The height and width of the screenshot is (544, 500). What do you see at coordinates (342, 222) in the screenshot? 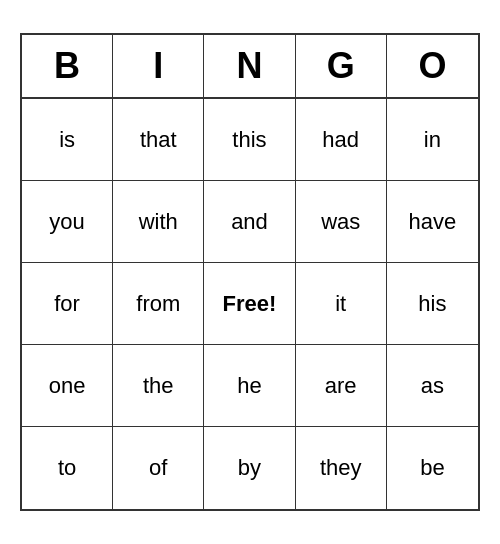
I see `bingo-cell-r1-c3: was` at bounding box center [342, 222].